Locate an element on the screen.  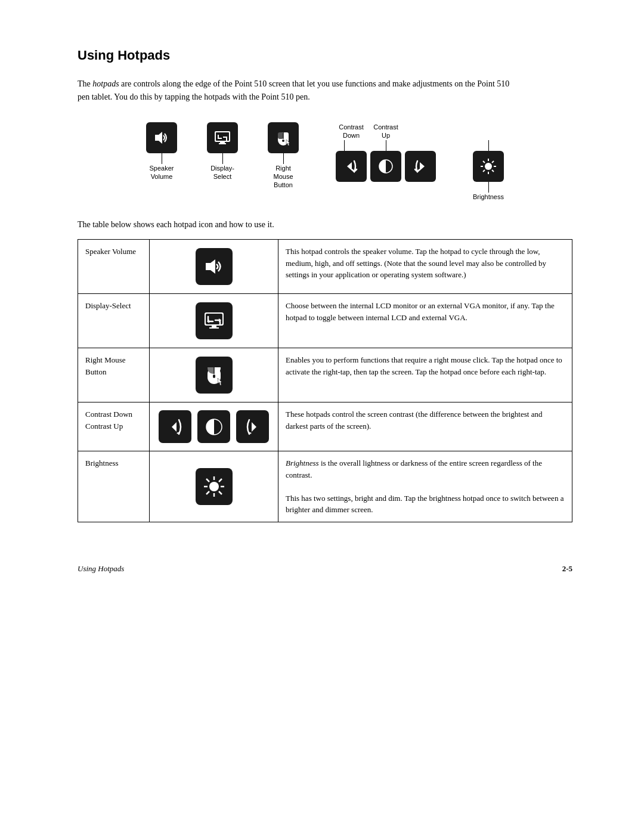
diagram-contrast: Contrast Down Contrast Up is located at coordinates (386, 152).